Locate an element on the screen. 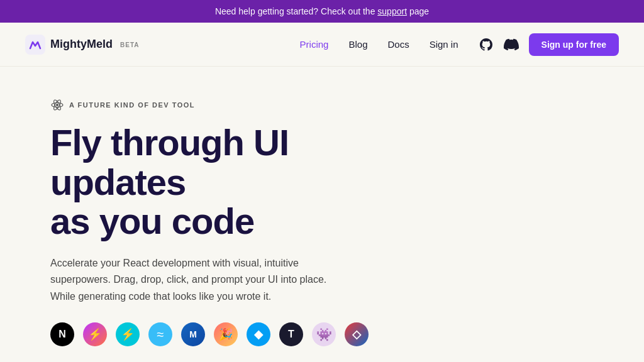 The width and height of the screenshot is (644, 362). github-icon is located at coordinates (486, 45).